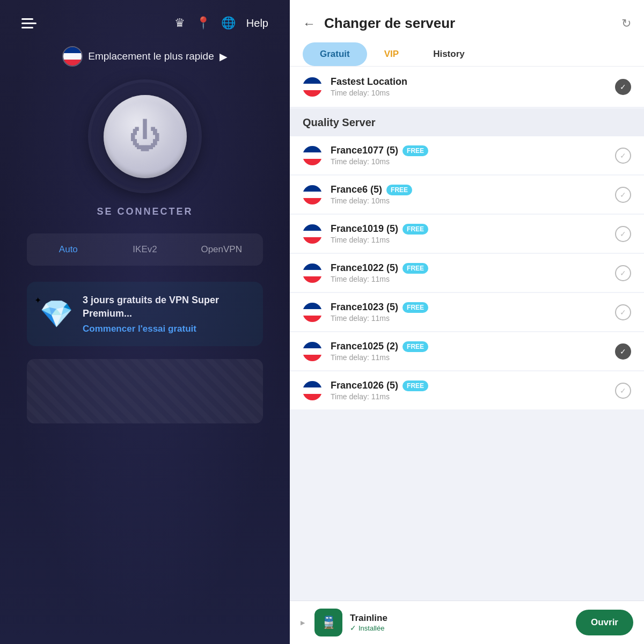 The image size is (644, 644). What do you see at coordinates (467, 623) in the screenshot?
I see `bottom-ad: ▶ 🚆 Trainline ✓ Installée Ouvrir` at bounding box center [467, 623].